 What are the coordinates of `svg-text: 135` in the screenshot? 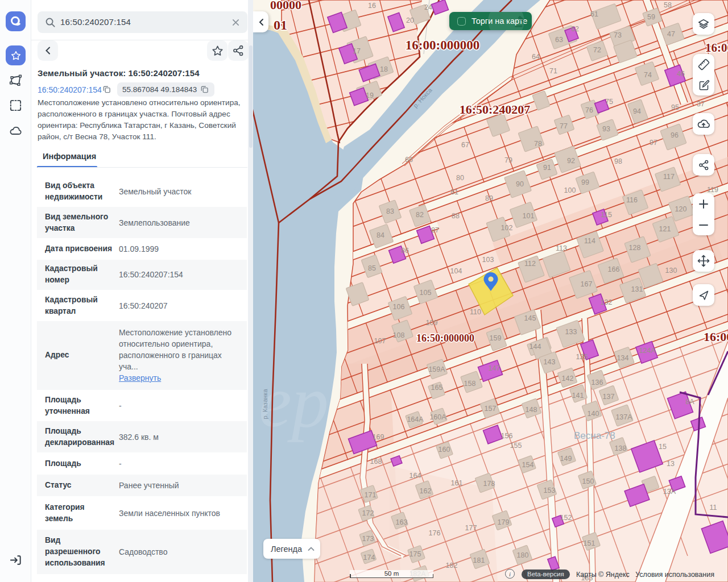 It's located at (582, 357).